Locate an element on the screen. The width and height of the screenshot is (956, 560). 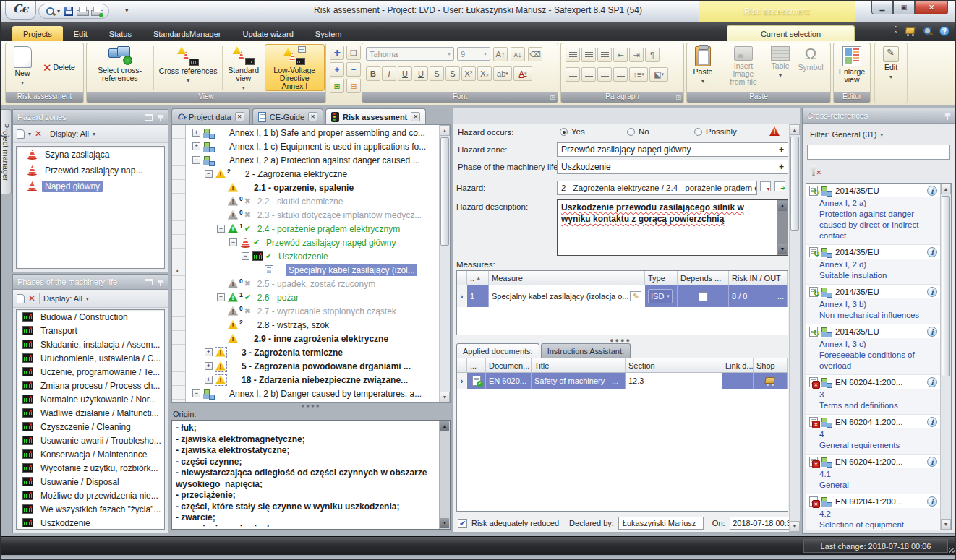
new-phase-icon is located at coordinates (20, 299).